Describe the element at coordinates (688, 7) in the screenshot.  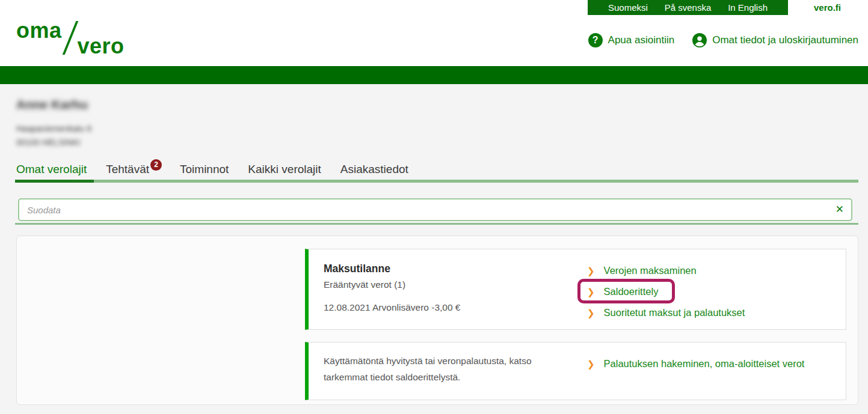
I see `language-strip: Suomeksi På svenska In English` at that location.